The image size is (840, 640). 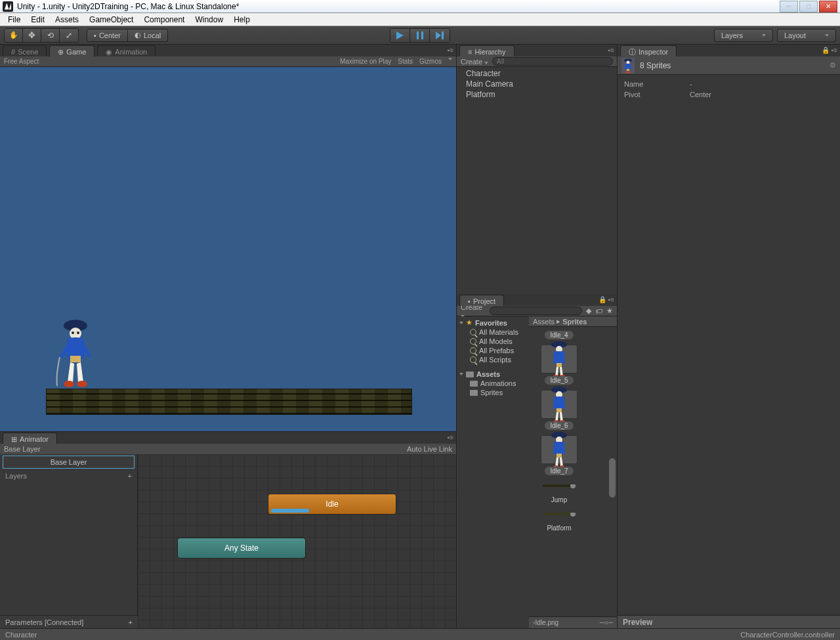 What do you see at coordinates (655, 66) in the screenshot?
I see `inspector-title: 8 Sprites` at bounding box center [655, 66].